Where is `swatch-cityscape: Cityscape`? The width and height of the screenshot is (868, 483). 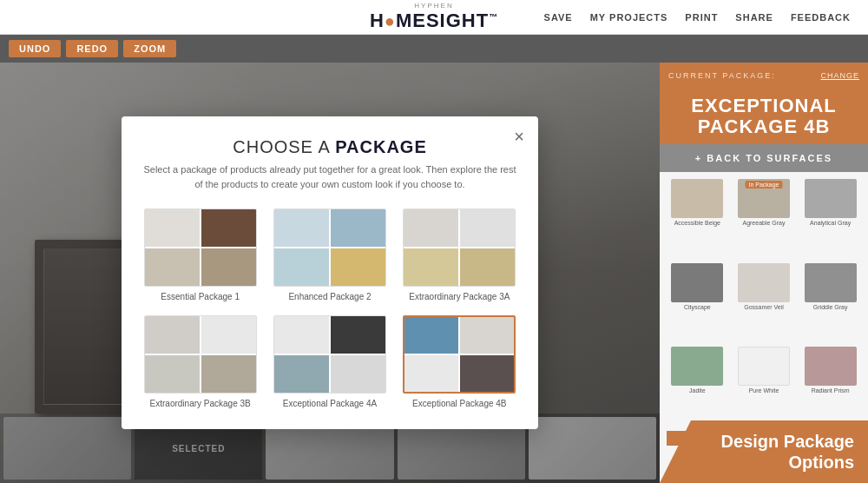
swatch-cityscape: Cityscape is located at coordinates (698, 302).